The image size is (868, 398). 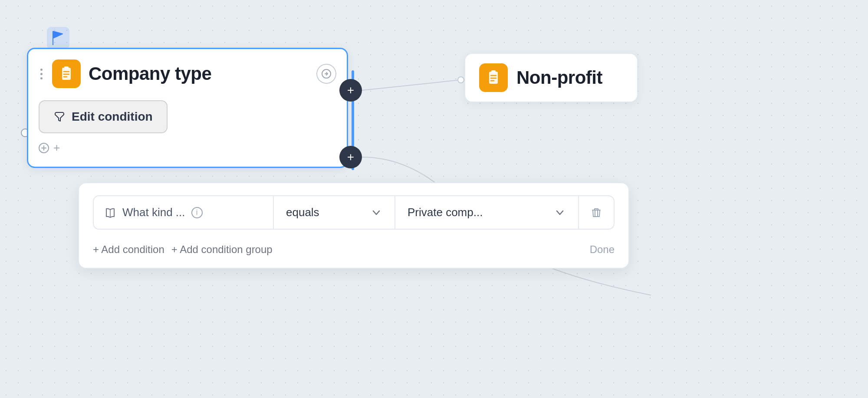 What do you see at coordinates (551, 78) in the screenshot?
I see `nonprofit-node: Non-profit` at bounding box center [551, 78].